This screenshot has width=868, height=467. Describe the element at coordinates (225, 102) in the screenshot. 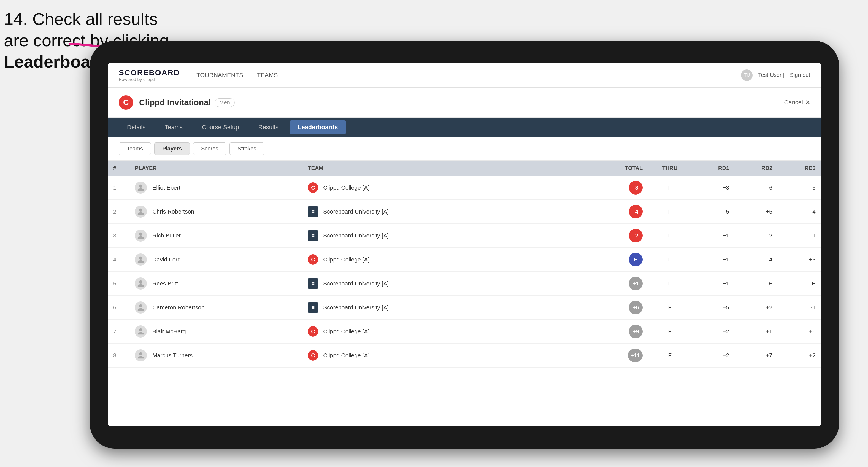

I see `tournament-badge: Men` at that location.